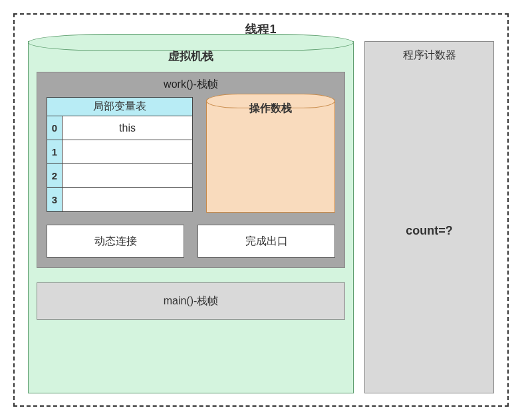 This screenshot has width=522, height=420. Describe the element at coordinates (120, 152) in the screenshot. I see `lvt-row: 1` at that location.